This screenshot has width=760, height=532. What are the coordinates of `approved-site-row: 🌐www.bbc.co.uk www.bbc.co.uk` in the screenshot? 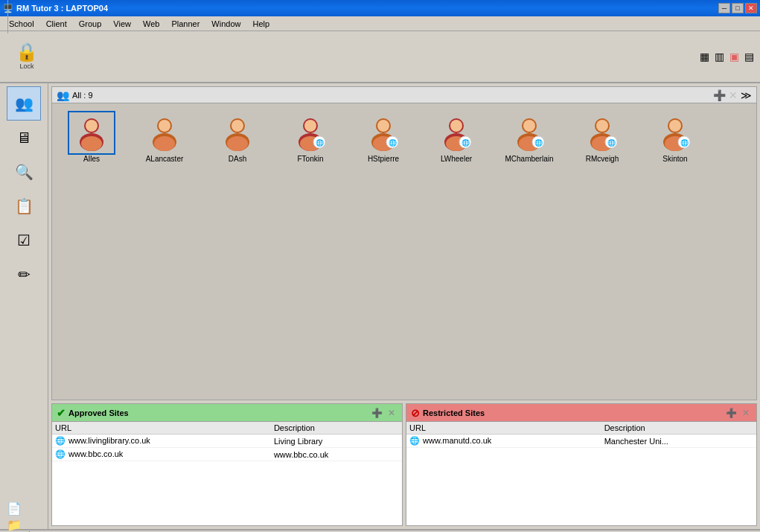 It's located at (227, 455).